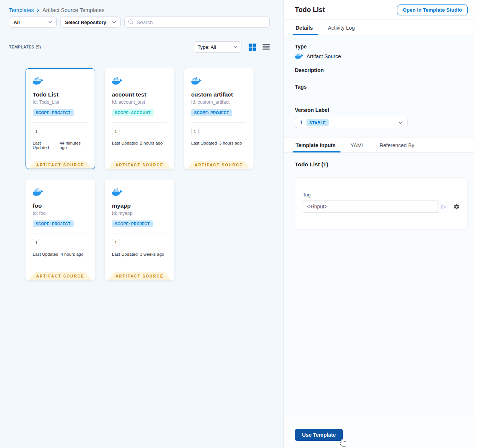 This screenshot has width=477, height=448. What do you see at coordinates (140, 254) in the screenshot?
I see `last-updated-row: Last Updated 3 weeks ago` at bounding box center [140, 254].